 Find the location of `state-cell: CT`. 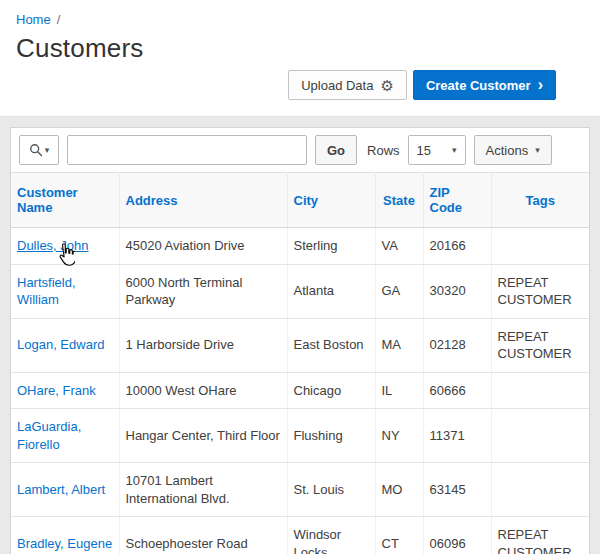

state-cell: CT is located at coordinates (399, 536).